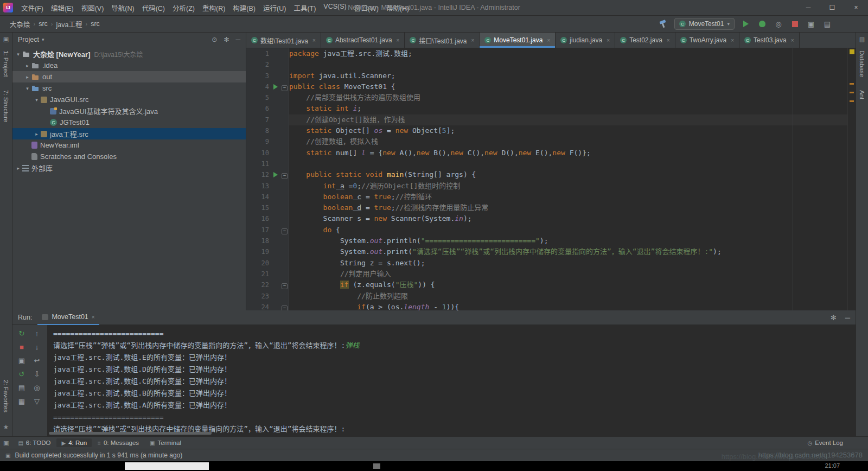 This screenshot has height=471, width=868. I want to click on error-stripe, so click(852, 179).